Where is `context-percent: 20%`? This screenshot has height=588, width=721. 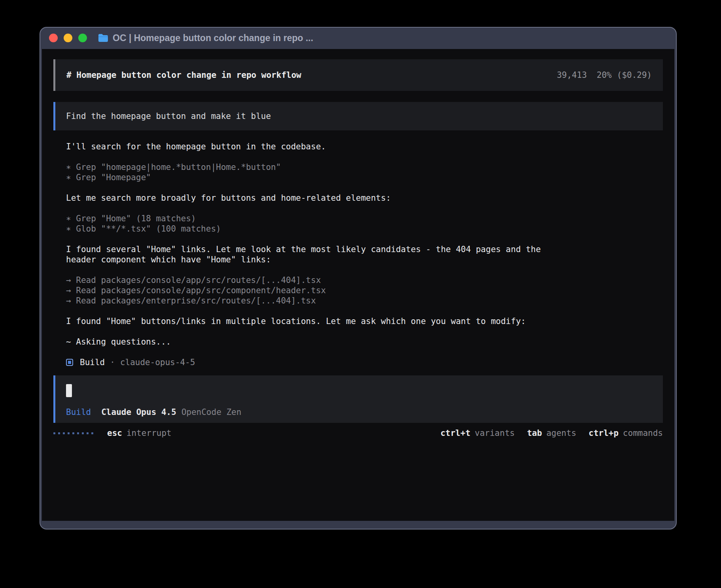
context-percent: 20% is located at coordinates (604, 75).